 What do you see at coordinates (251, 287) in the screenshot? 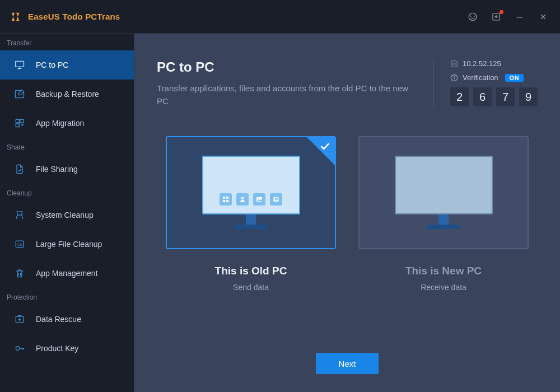
I see `option-old-pc-subtitle: Send data` at bounding box center [251, 287].